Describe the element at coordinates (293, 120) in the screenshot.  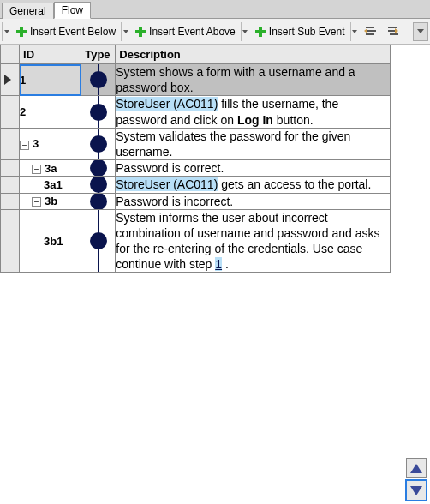
I see `description-text: button.` at that location.